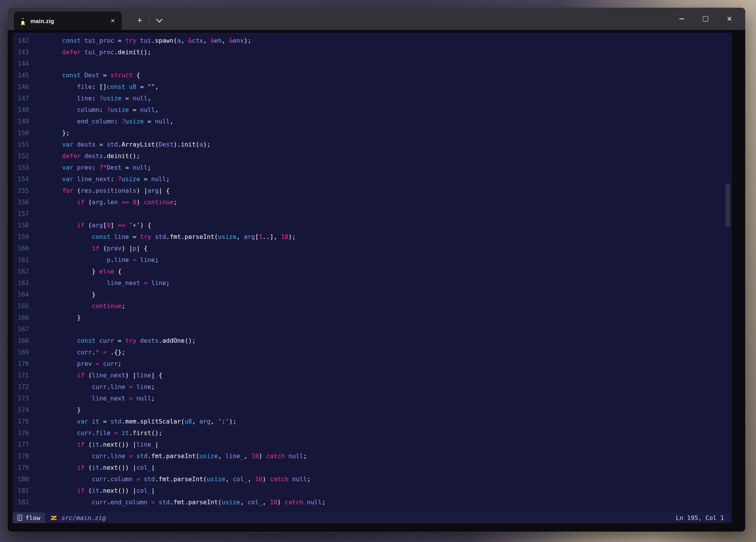  What do you see at coordinates (23, 21) in the screenshot?
I see `tux-penguin-icon` at bounding box center [23, 21].